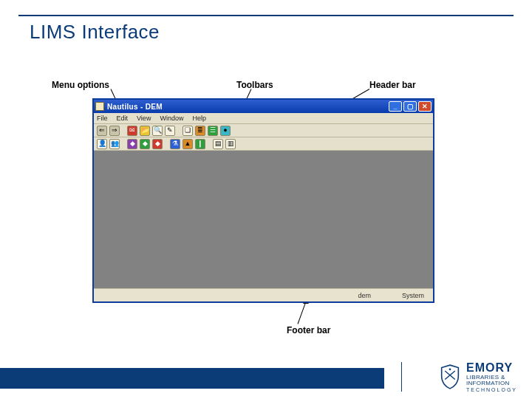 The height and width of the screenshot is (399, 532). What do you see at coordinates (492, 377) in the screenshot?
I see `brand-text: EMORY LIBRARIES & INFORMATION TECHNOLOGY` at bounding box center [492, 377].